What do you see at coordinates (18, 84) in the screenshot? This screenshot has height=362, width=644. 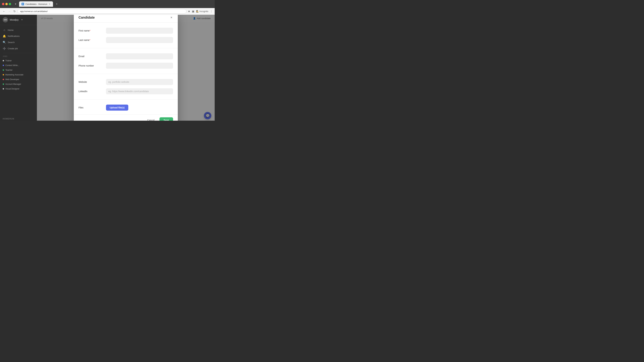 I see `job-item-account-manager: Account Manager` at bounding box center [18, 84].